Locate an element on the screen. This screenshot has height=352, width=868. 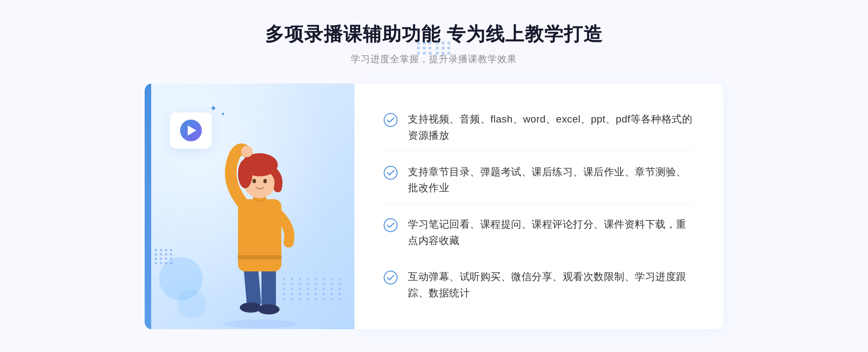
sparkle-decoration-1: ✦ is located at coordinates (213, 108).